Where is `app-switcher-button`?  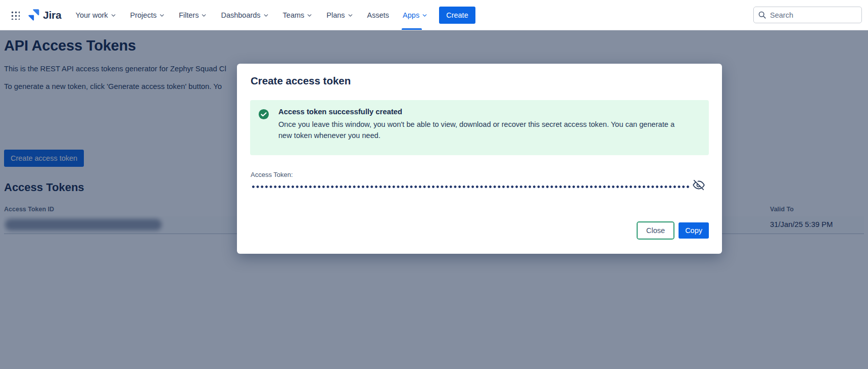 app-switcher-button is located at coordinates (15, 15).